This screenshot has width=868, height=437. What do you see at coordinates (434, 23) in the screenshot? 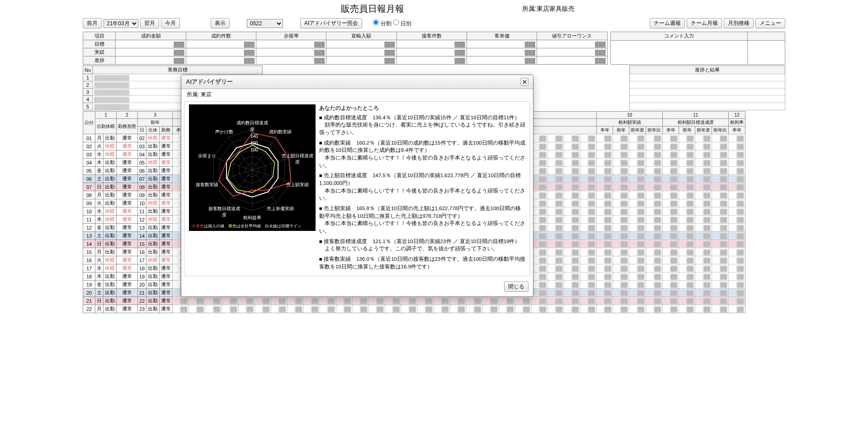
I see `toolbar: 前月 21年03月 翌月 今月 表示 0522 AIアドバイザリー照会 分割 日…` at bounding box center [434, 23].